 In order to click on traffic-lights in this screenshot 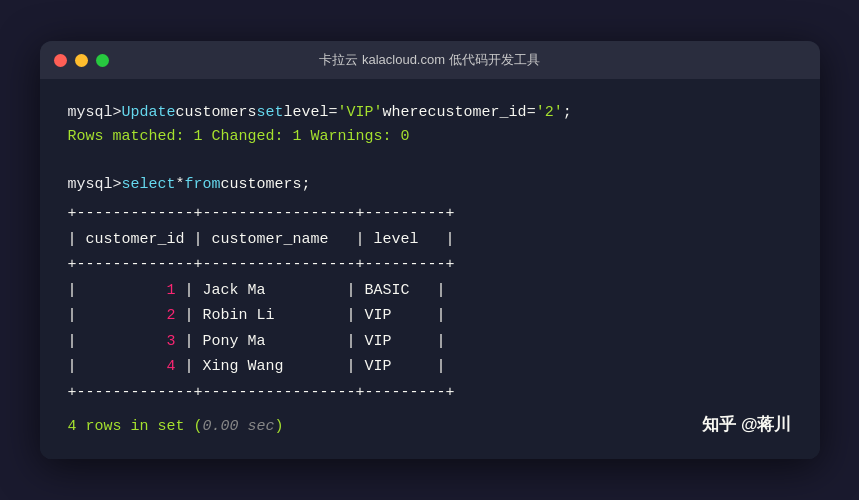, I will do `click(82, 60)`.